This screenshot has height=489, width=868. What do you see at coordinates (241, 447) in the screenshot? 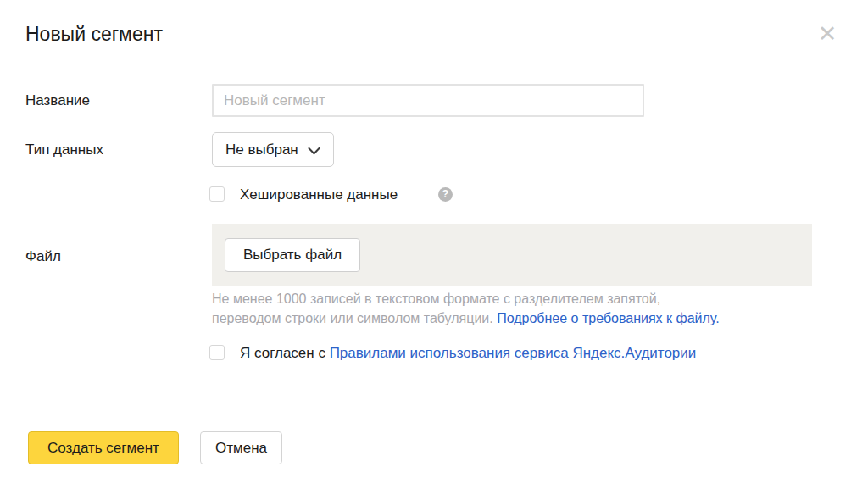
I see `cancel-button: Отмена` at bounding box center [241, 447].